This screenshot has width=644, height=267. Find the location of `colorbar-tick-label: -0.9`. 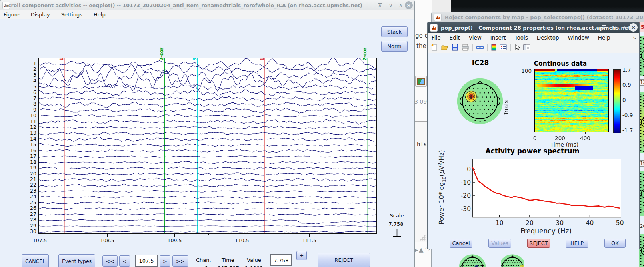

colorbar-tick-label: -0.9 is located at coordinates (628, 115).